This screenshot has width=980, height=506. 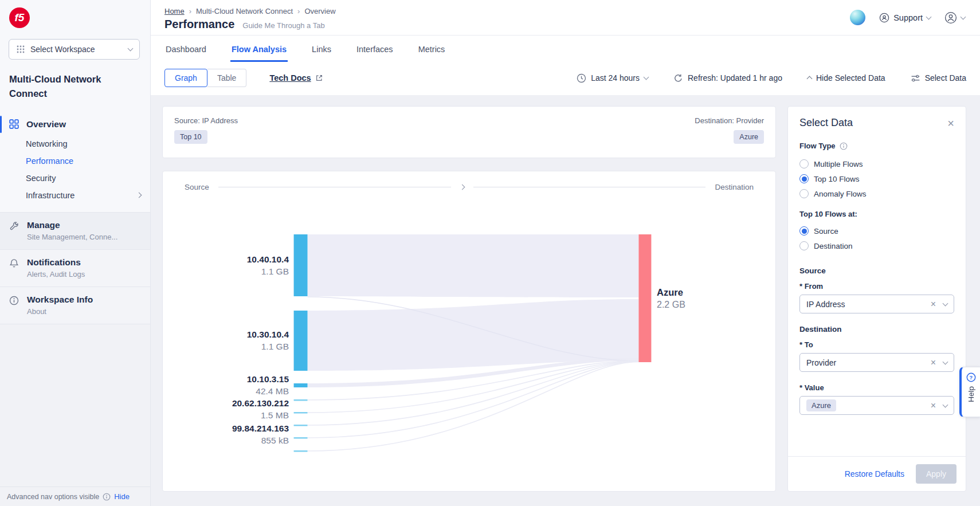 I want to click on top10-at-label-text: Top 10 Flows at:, so click(x=829, y=214).